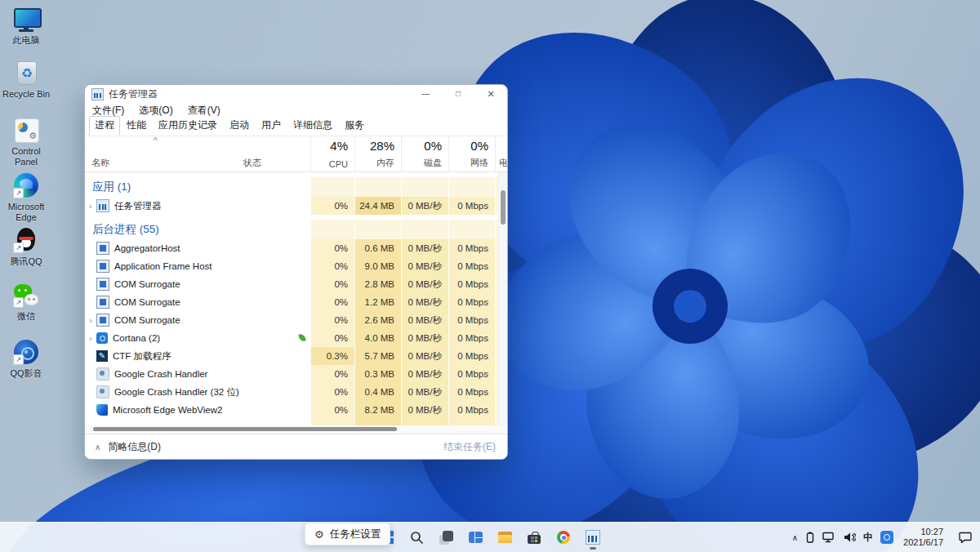 This screenshot has width=980, height=552. I want to click on close-button: ✕, so click(491, 94).